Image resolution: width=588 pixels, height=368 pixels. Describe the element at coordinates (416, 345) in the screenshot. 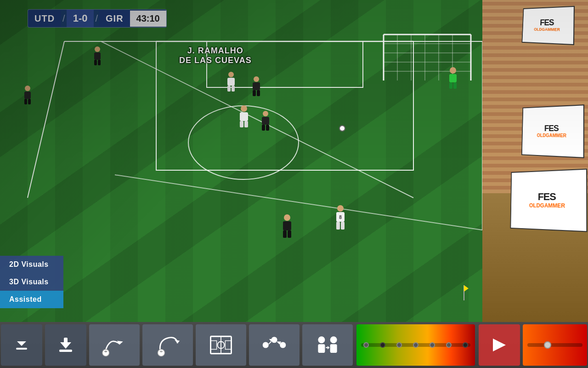

I see `speed-slider` at that location.